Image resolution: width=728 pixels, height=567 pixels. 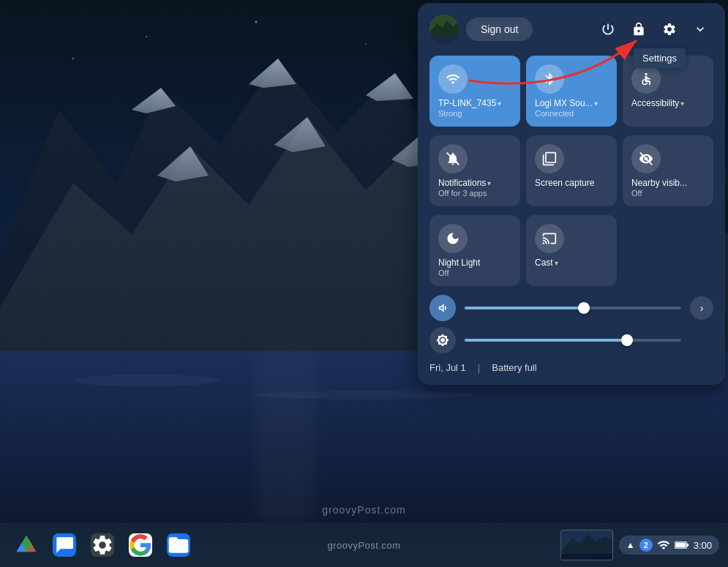 I want to click on taskbar: groovyPost.com ▲ 2, so click(x=364, y=545).